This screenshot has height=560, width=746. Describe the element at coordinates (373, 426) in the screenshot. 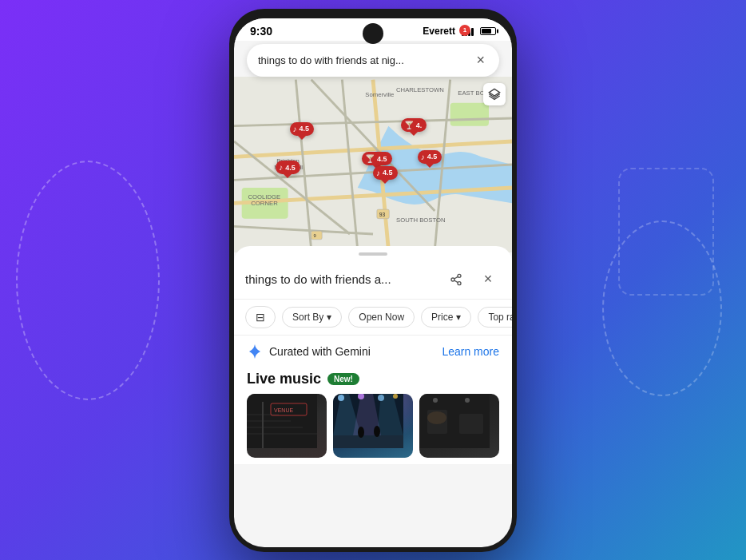

I see `venue-image-strip: VENUE` at that location.